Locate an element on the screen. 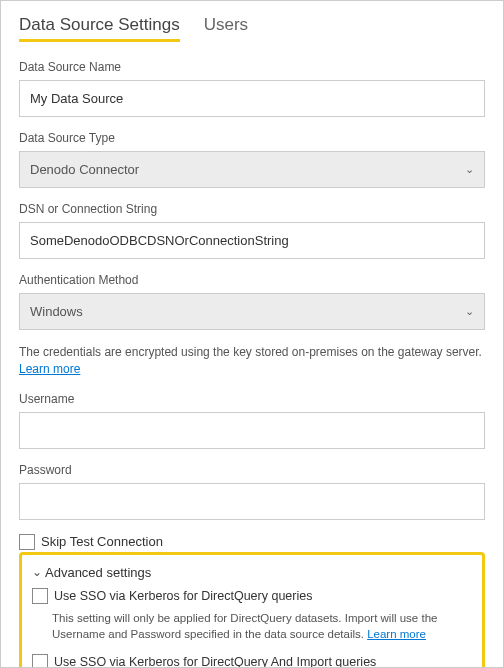 This screenshot has width=504, height=668. dsn-input is located at coordinates (252, 240).